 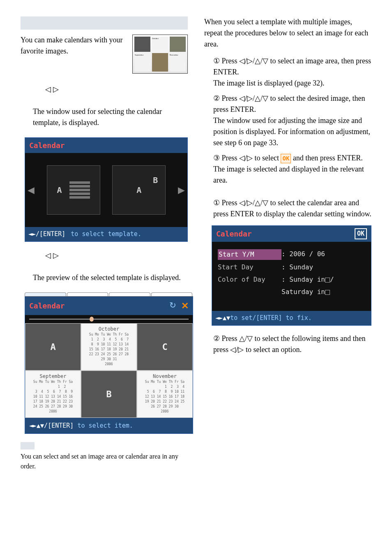 I want to click on substep-3: ③ Press ◁/▷ to select OK and then press …, so click(x=293, y=169).